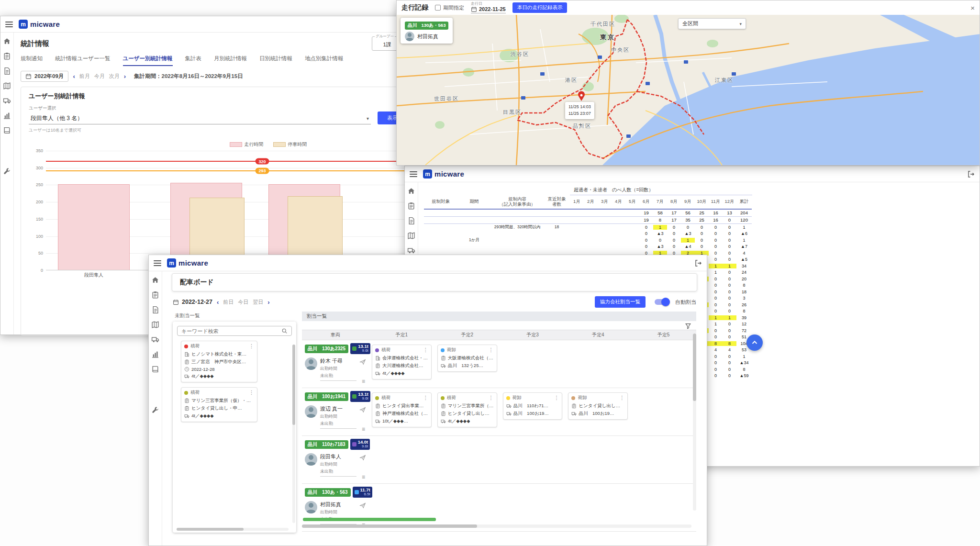 The height and width of the screenshot is (546, 980). Describe the element at coordinates (402, 410) in the screenshot. I see `load-card: 積荷⋮ヒンタイ貸出事業・…神戸運輸株式会社（仮…10t／◆◆◆…` at that location.